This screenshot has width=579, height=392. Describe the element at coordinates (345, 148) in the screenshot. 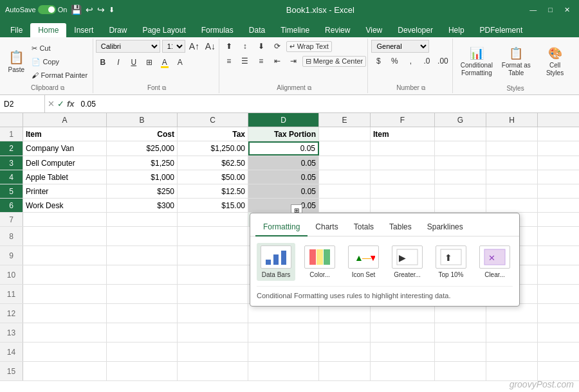

I see `cell-e2` at that location.